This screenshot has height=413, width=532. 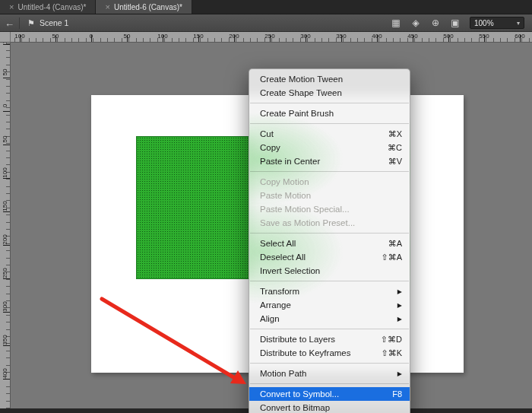 I want to click on tab-label: Untitled-4 (Canvas)*, so click(x=52, y=8).